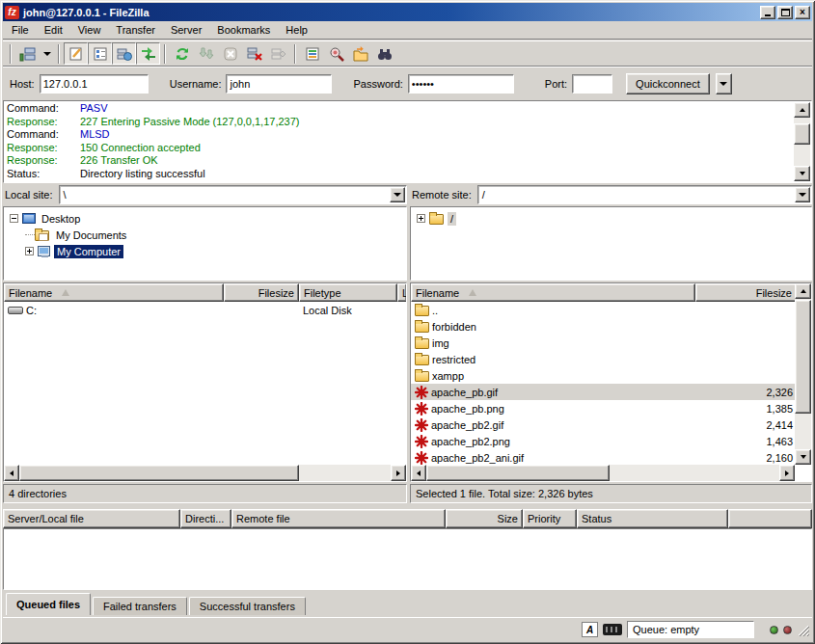 The height and width of the screenshot is (644, 815). What do you see at coordinates (204, 235) in the screenshot?
I see `tree-item-my-documents: My Documents` at bounding box center [204, 235].